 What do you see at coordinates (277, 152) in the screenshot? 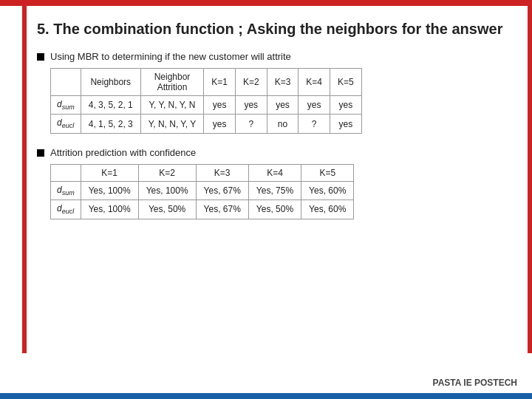
I see `section-2-header: Attrition prediction with confidence` at bounding box center [277, 152].